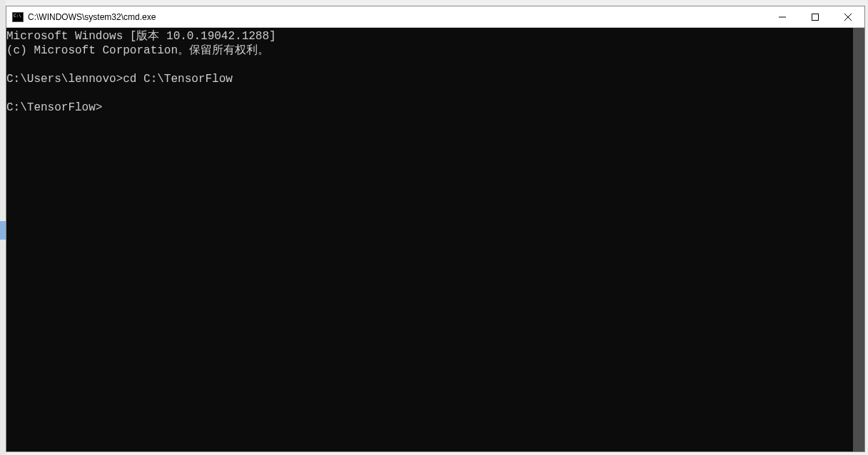 This screenshot has height=455, width=868. I want to click on maximize-icon, so click(815, 17).